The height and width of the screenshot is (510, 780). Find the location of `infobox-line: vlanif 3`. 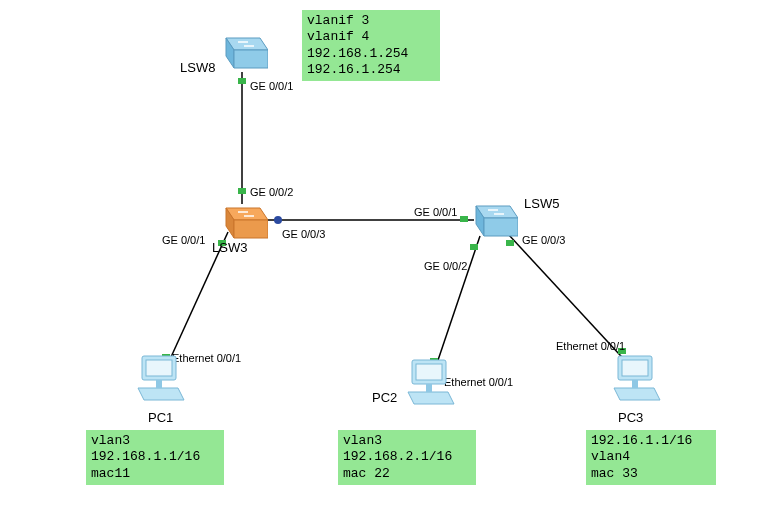

infobox-line: vlanif 3 is located at coordinates (371, 21).